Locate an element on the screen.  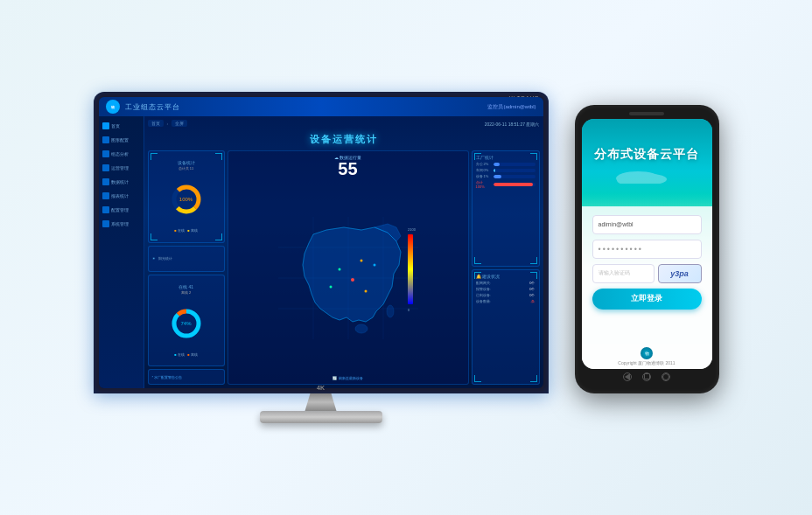
cloud-decoration is located at coordinates (647, 177).